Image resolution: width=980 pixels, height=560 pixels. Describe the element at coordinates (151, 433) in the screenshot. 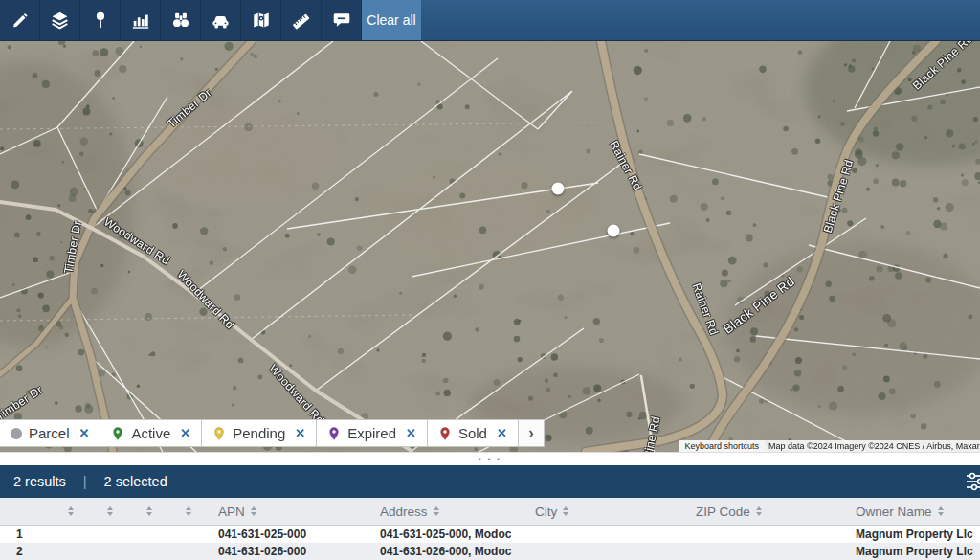

I see `filter-chip-active: Active✕` at that location.